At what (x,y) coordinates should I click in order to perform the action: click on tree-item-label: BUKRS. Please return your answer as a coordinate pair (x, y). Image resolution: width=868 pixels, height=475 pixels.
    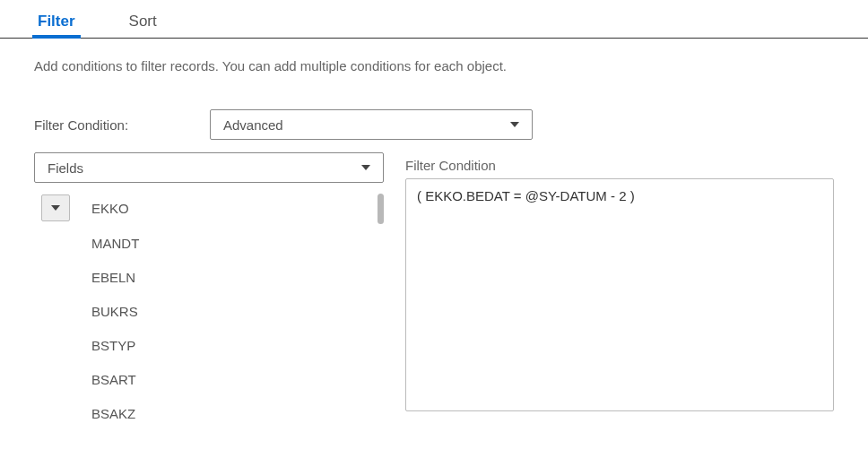
    Looking at the image, I should click on (115, 312).